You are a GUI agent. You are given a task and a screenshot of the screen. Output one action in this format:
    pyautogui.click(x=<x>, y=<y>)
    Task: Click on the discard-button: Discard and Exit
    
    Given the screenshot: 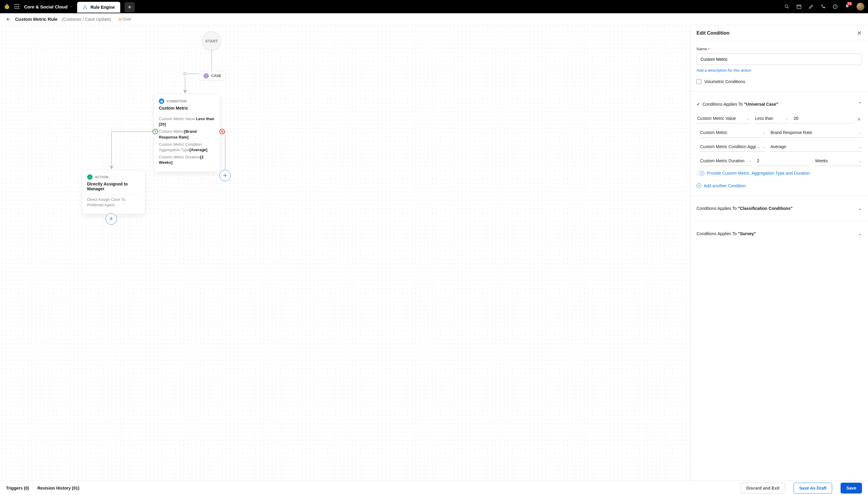 What is the action you would take?
    pyautogui.click(x=763, y=488)
    